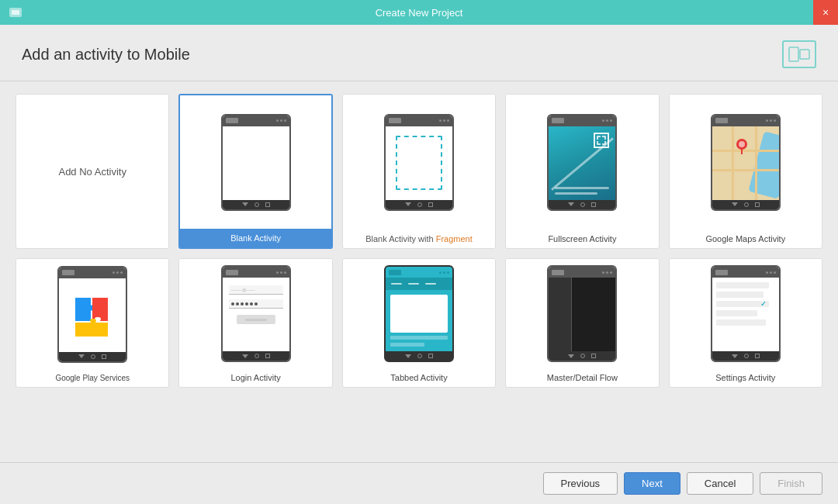 This screenshot has width=838, height=504. Describe the element at coordinates (582, 121) in the screenshot. I see `phone-topbar-fullscreen` at that location.